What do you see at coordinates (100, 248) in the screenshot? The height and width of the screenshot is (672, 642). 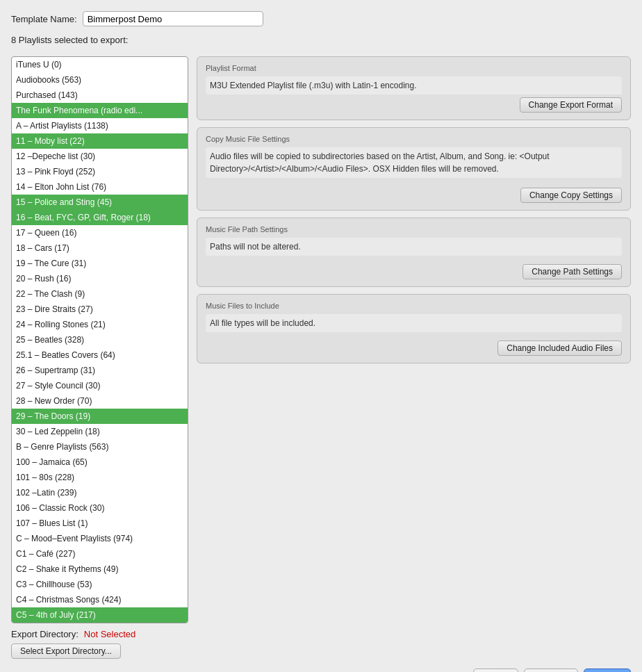 I see `list-item: 18 – Cars (17)` at bounding box center [100, 248].